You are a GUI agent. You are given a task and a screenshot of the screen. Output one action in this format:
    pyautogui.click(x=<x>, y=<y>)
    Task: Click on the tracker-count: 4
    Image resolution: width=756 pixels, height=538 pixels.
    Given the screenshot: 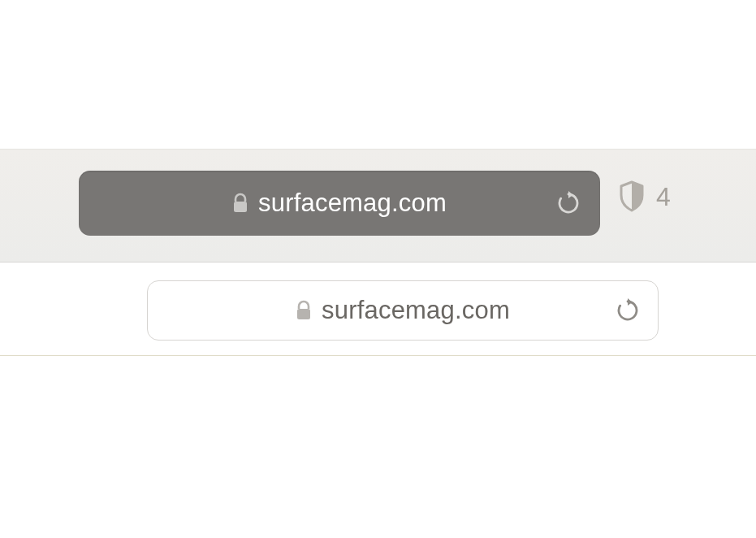 What is the action you would take?
    pyautogui.click(x=663, y=197)
    